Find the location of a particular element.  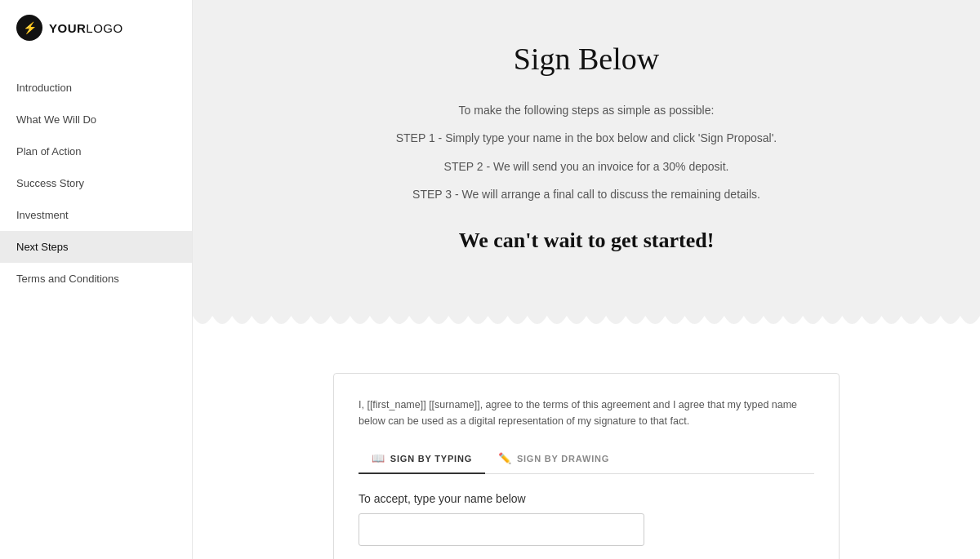

sidebar-item-plan-of-action: Plan of Action is located at coordinates (96, 152).